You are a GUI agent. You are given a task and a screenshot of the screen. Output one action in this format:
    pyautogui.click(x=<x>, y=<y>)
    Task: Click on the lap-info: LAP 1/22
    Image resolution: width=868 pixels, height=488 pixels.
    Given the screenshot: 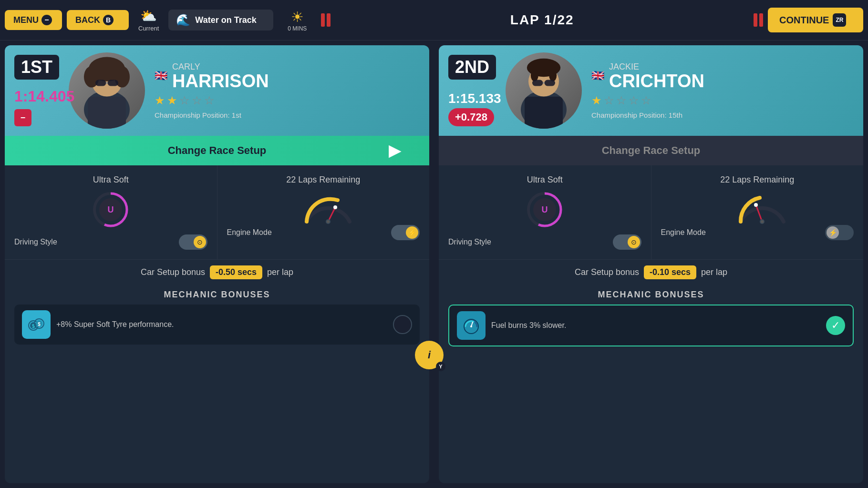 What is the action you would take?
    pyautogui.click(x=542, y=20)
    